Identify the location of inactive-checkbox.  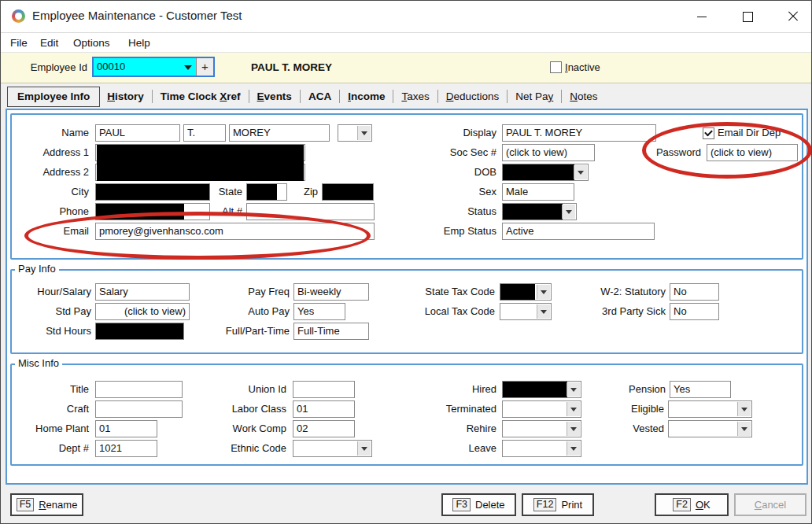
(555, 68).